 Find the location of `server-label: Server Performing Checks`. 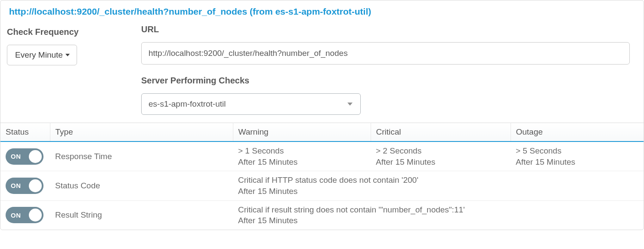

server-label: Server Performing Checks is located at coordinates (386, 81).